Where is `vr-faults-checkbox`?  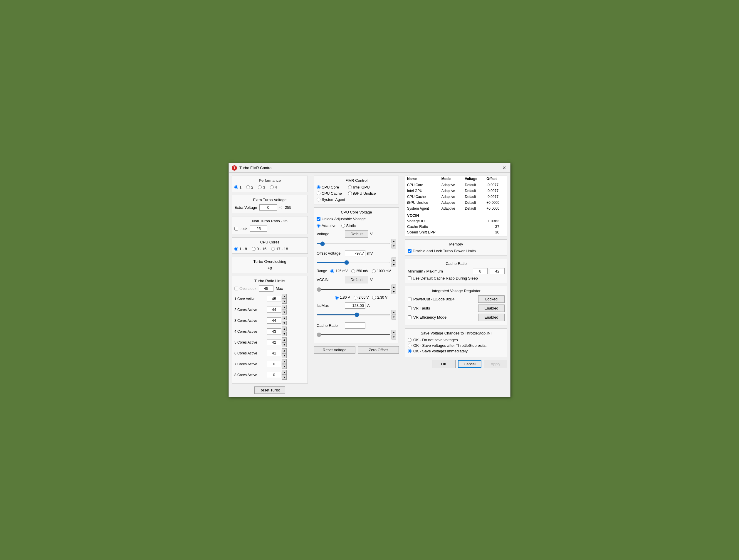
vr-faults-checkbox is located at coordinates (410, 308).